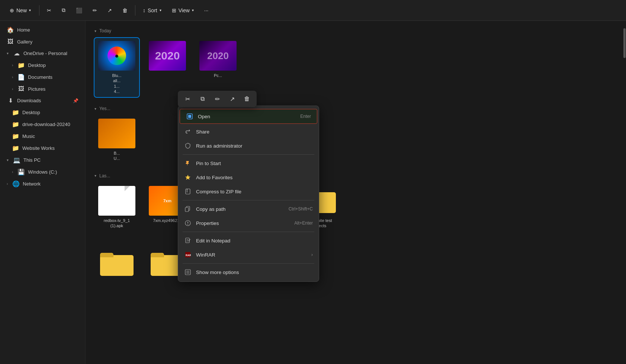 This screenshot has width=626, height=364. I want to click on context-item-label: Add to Favorites, so click(214, 178).